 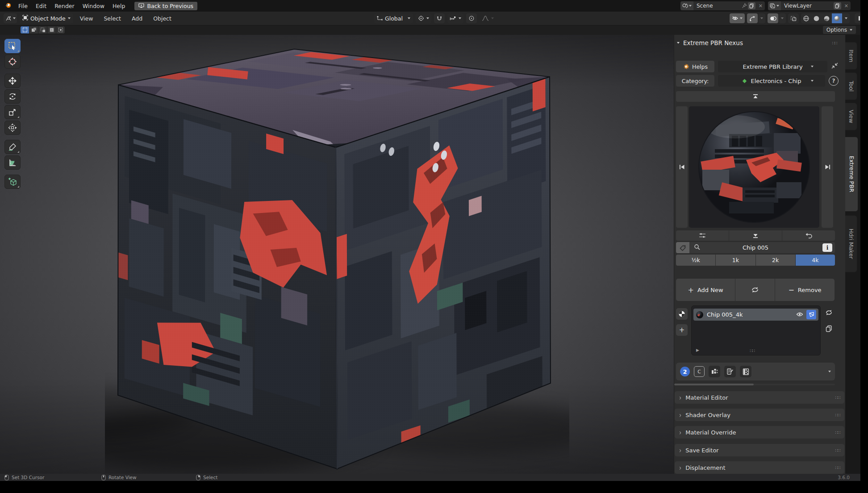 What do you see at coordinates (705, 290) in the screenshot?
I see `add-new-button: + Add New` at bounding box center [705, 290].